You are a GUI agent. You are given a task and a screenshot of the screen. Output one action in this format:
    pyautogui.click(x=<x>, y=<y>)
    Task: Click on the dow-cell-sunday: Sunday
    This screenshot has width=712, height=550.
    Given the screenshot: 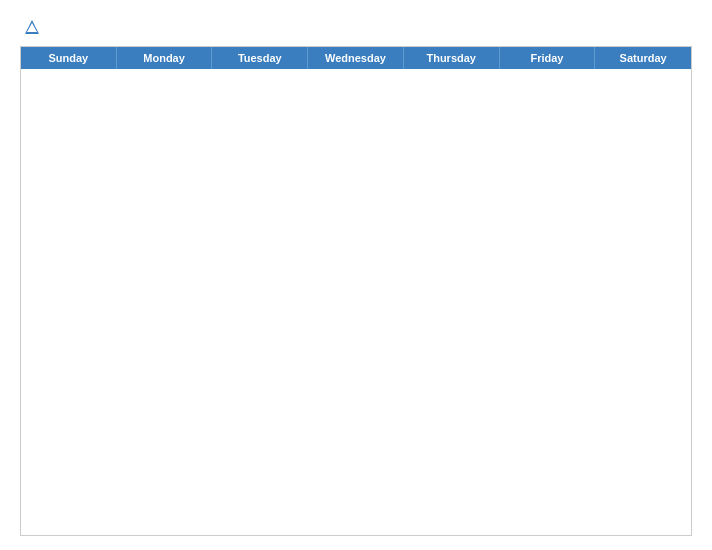 What is the action you would take?
    pyautogui.click(x=69, y=58)
    